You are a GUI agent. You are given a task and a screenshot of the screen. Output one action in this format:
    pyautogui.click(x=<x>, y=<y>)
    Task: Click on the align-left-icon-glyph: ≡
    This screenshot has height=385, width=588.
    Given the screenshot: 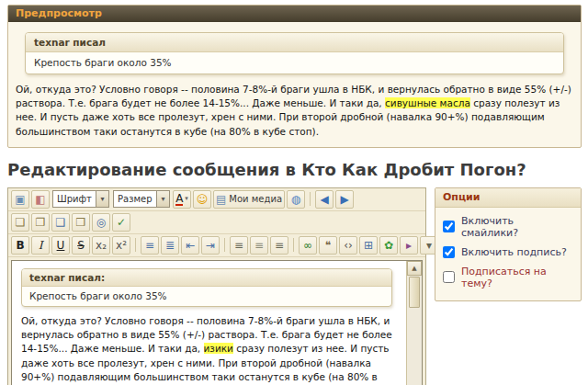 What is the action you would take?
    pyautogui.click(x=239, y=245)
    